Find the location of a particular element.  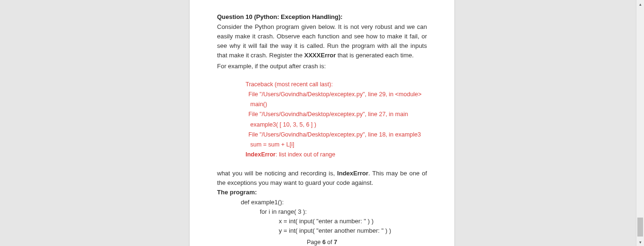

recorded-error-name: IndexError is located at coordinates (353, 173).